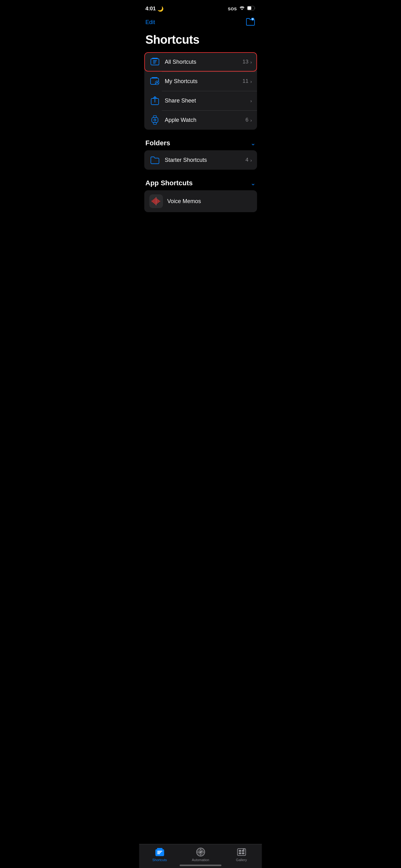 This screenshot has height=868, width=401. What do you see at coordinates (207, 101) in the screenshot?
I see `share-sheet-label: Share Sheet` at bounding box center [207, 101].